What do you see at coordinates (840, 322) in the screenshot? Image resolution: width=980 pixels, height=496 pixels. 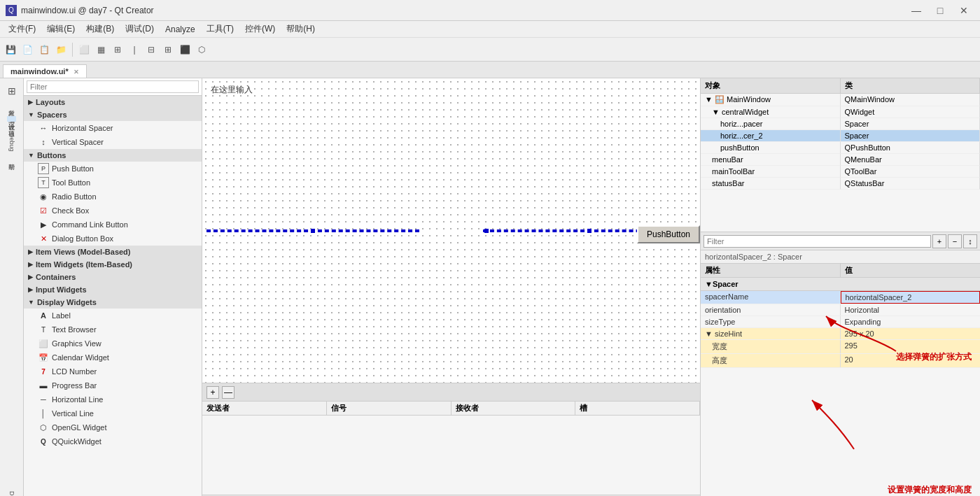 I see `prop-row-sizetype: sizeType Expanding` at bounding box center [840, 322].